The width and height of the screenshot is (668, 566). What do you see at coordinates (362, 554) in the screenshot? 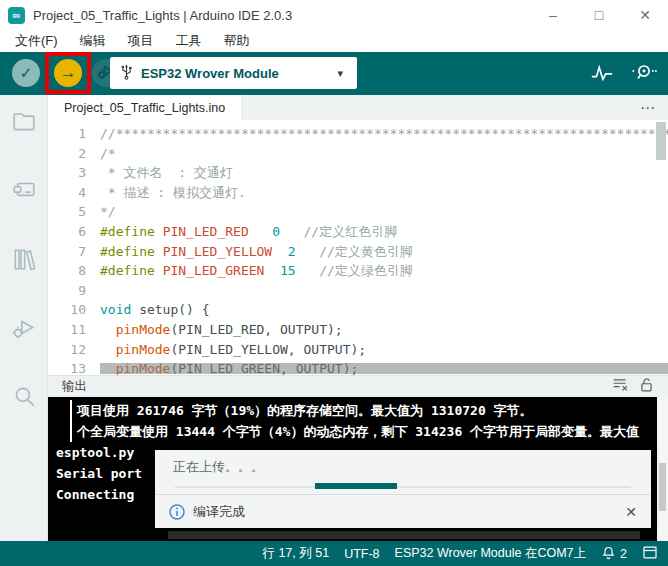
I see `encoding-indicator: UTF-8` at bounding box center [362, 554].